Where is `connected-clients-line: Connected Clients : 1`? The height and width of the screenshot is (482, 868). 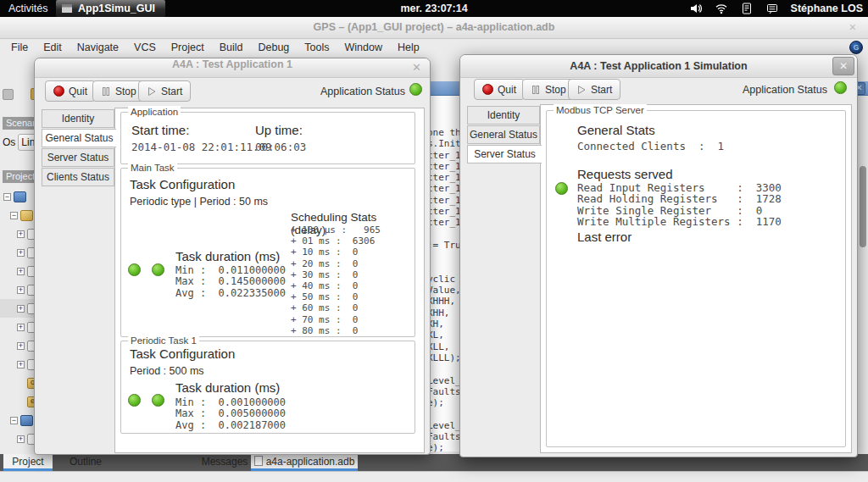 connected-clients-line: Connected Clients : 1 is located at coordinates (651, 146).